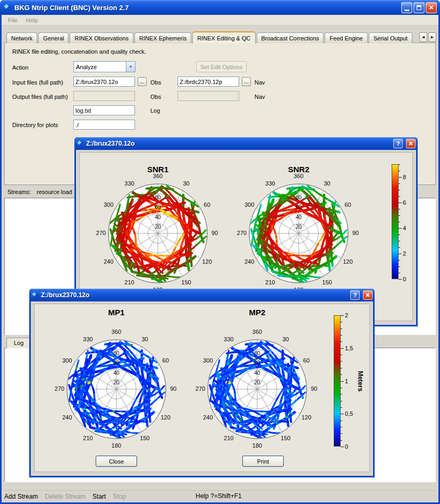  I want to click on close-button: ✕, so click(431, 7).